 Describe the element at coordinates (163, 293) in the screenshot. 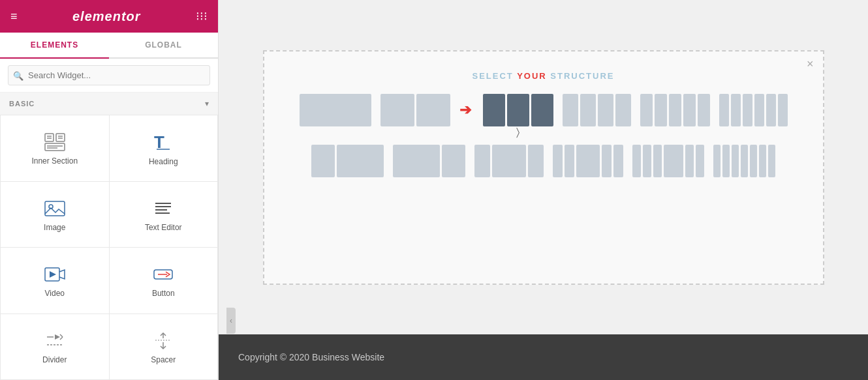

I see `widget-button-label: Button` at that location.